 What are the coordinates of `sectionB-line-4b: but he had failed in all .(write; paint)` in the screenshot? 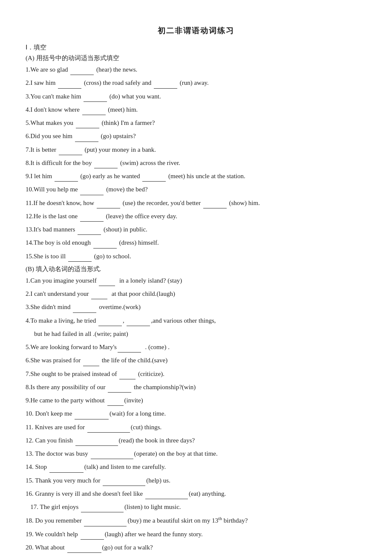 It's located at (196, 334).